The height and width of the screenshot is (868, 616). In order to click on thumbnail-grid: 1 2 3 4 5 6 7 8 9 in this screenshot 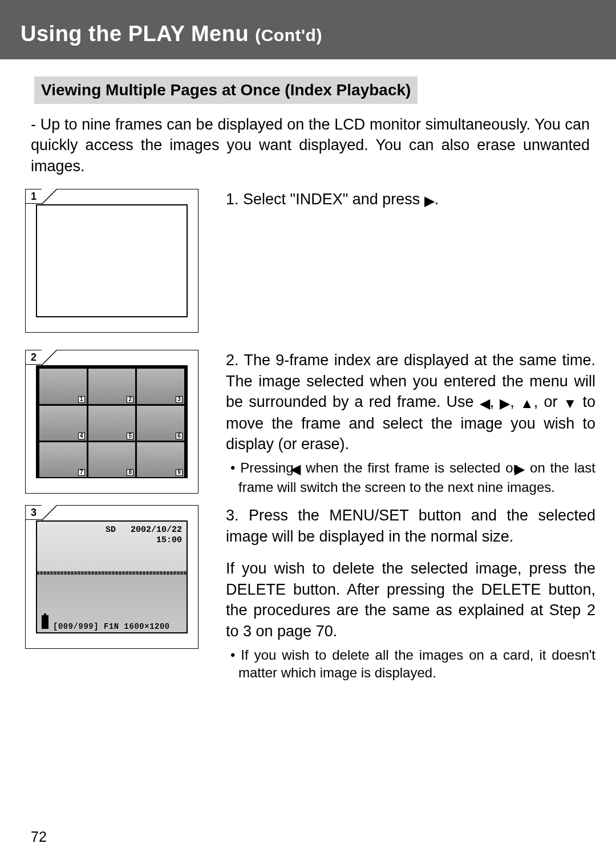, I will do `click(112, 422)`.